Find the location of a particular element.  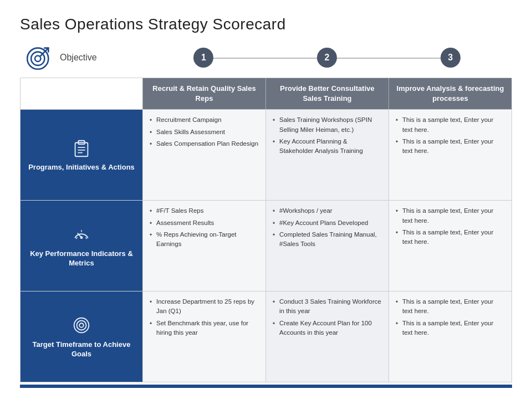

objective-cell: Objective is located at coordinates (81, 58).